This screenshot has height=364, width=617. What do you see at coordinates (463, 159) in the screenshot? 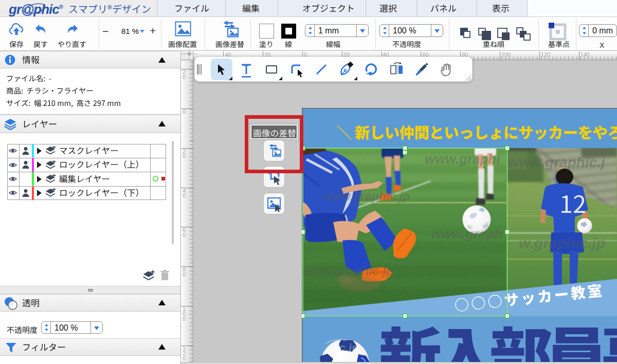
I see `svg-text: www.graphi` at bounding box center [463, 159].